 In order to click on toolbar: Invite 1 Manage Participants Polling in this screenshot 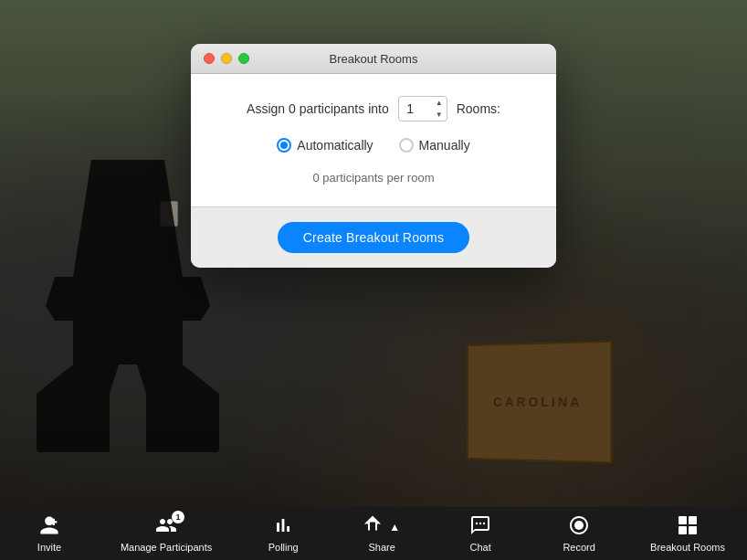, I will do `click(374, 534)`.